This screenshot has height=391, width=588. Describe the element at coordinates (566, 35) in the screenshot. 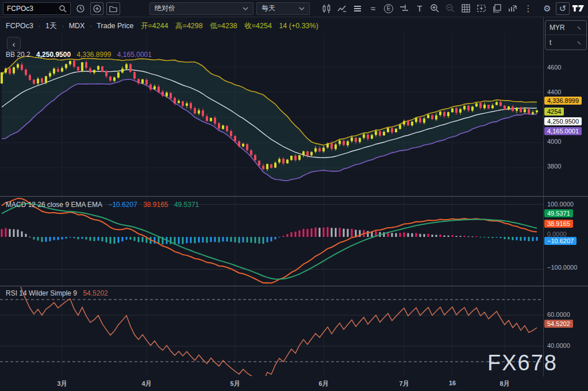

I see `currency-unit-box: MYR t` at that location.